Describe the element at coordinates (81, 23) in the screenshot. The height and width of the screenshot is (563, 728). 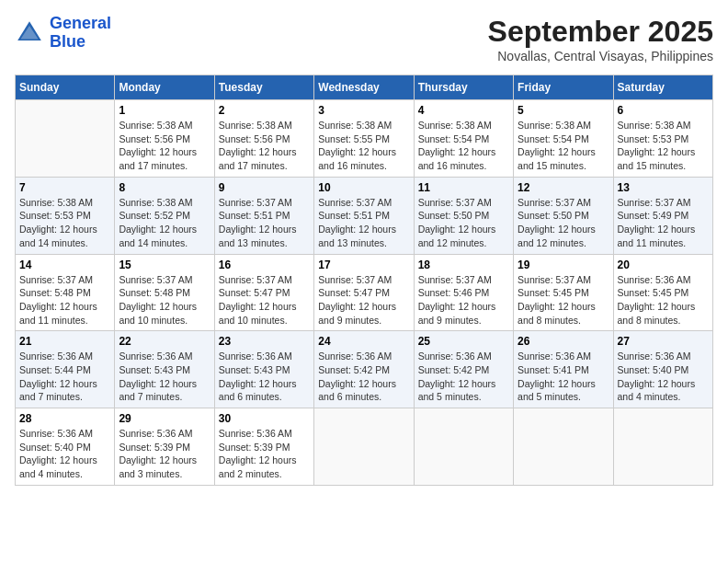
I see `logo-line1: General` at that location.